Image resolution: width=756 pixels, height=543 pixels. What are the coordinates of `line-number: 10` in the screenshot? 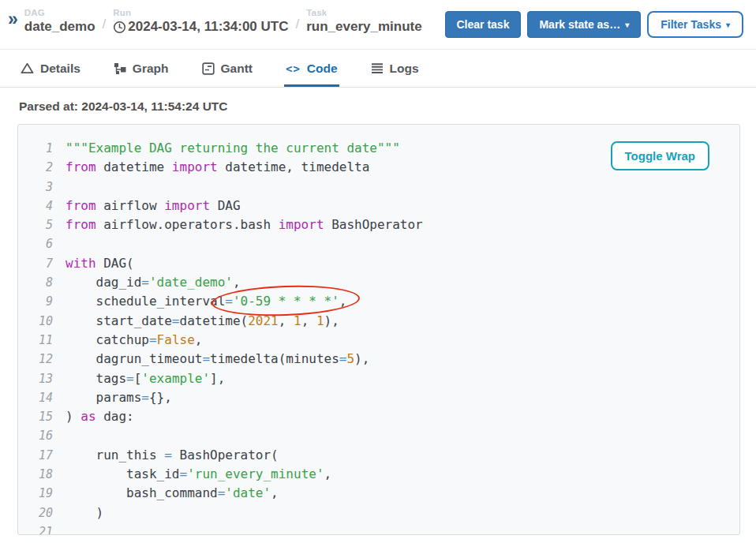 It's located at (36, 321).